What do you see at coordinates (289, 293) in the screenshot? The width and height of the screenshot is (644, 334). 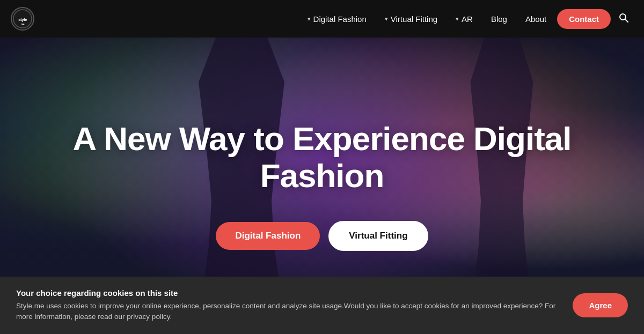 I see `cookie-title: Your choice regarding cookies on this si…` at bounding box center [289, 293].